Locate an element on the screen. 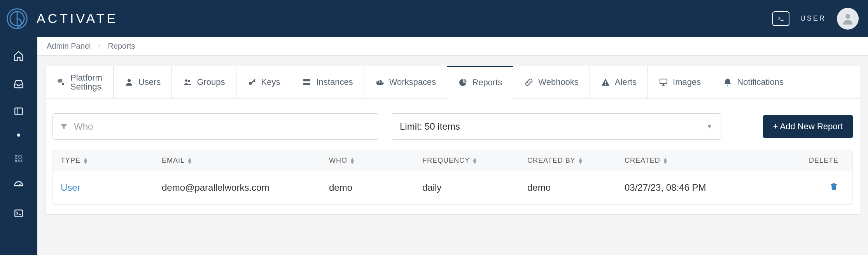 This screenshot has width=868, height=255. limit-label: Limit: 50 items is located at coordinates (430, 127).